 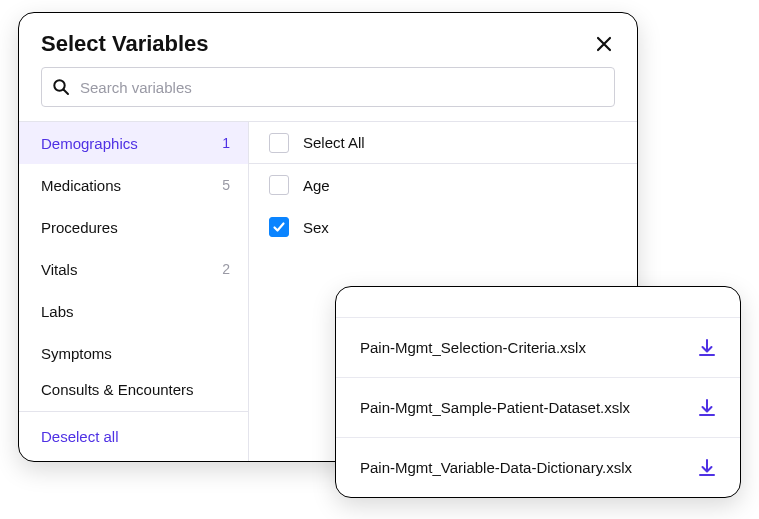 I want to click on close-button, so click(x=604, y=44).